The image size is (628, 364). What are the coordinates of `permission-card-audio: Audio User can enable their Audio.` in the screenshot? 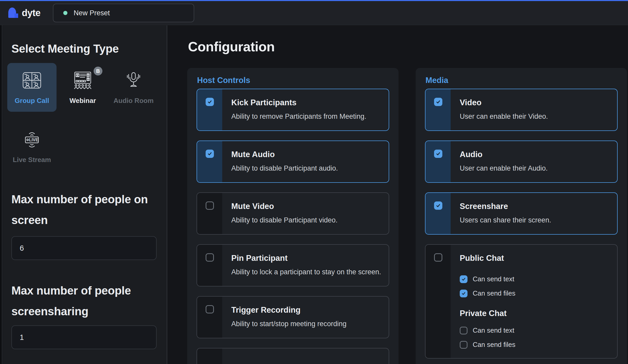 It's located at (521, 162).